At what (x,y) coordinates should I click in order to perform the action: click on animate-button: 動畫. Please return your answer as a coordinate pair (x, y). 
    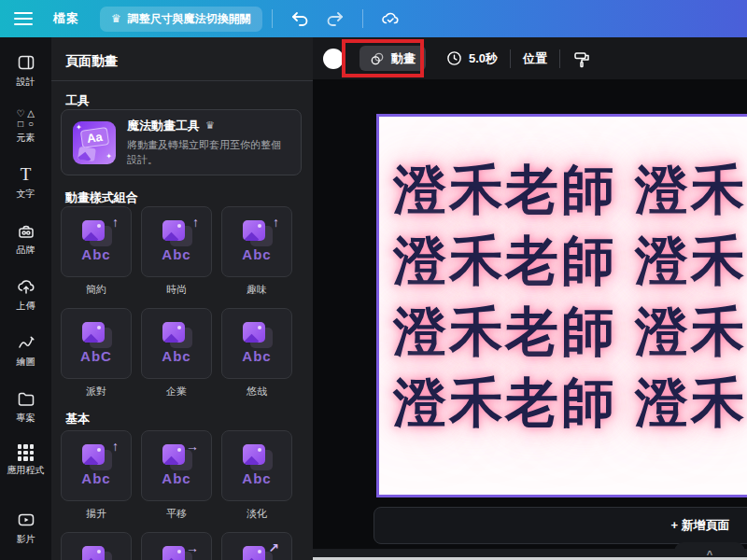
    Looking at the image, I should click on (392, 58).